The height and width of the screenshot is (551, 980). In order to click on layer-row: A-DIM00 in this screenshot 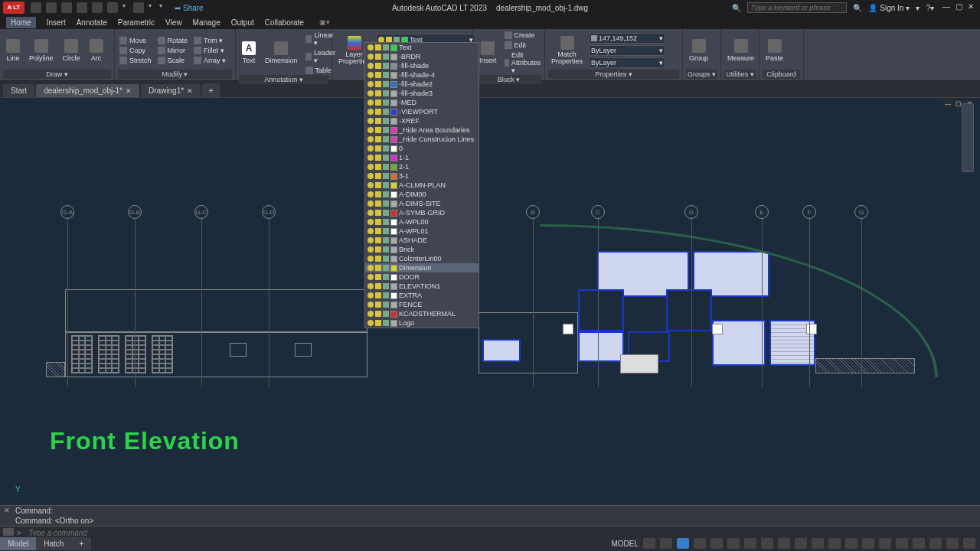, I will do `click(422, 194)`.